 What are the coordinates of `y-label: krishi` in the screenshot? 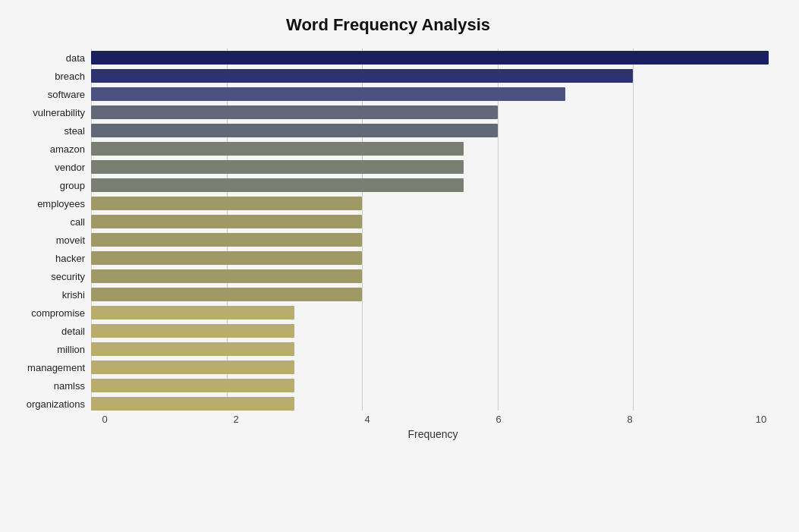 It's located at (74, 294).